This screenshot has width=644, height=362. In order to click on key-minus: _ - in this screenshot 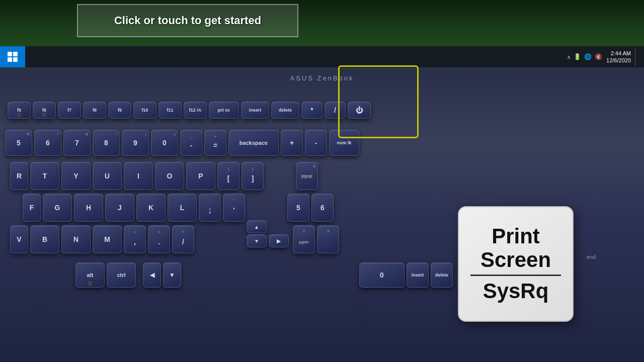, I will do `click(191, 143)`.